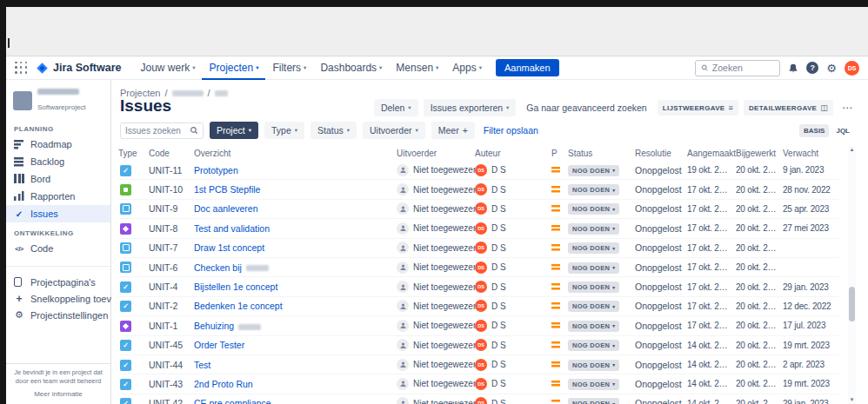 The height and width of the screenshot is (404, 868). What do you see at coordinates (169, 68) in the screenshot?
I see `nav-jouw-werk: Jouw werk▾` at bounding box center [169, 68].